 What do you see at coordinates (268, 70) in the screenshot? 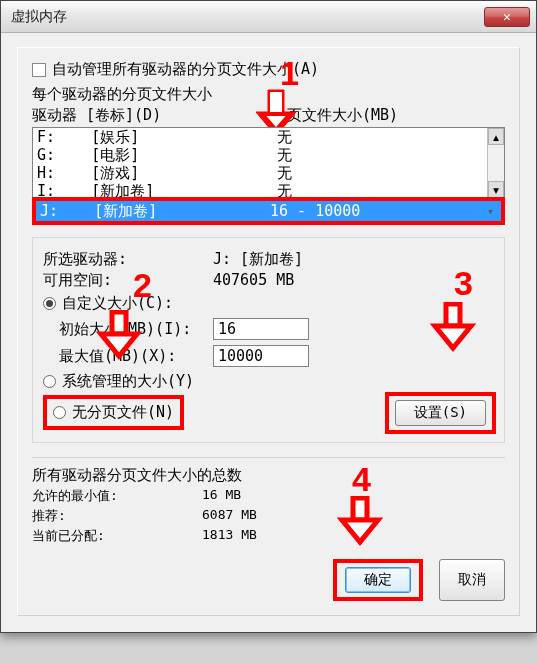
I see `auto-manage-row: 自动管理所有驱动器的分页文件大小(A)` at bounding box center [268, 70].